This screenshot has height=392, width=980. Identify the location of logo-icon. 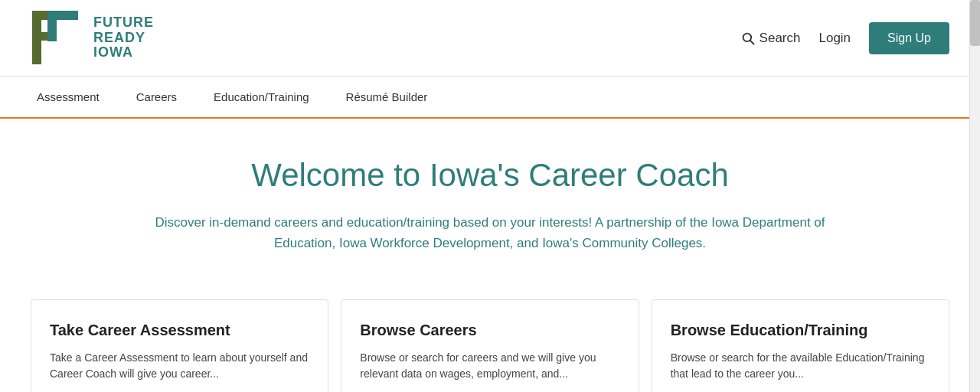
(57, 38).